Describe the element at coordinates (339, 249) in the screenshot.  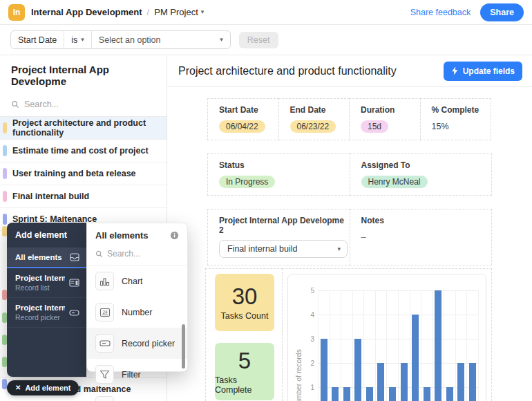
I see `chevron-down-icon: ▾` at that location.